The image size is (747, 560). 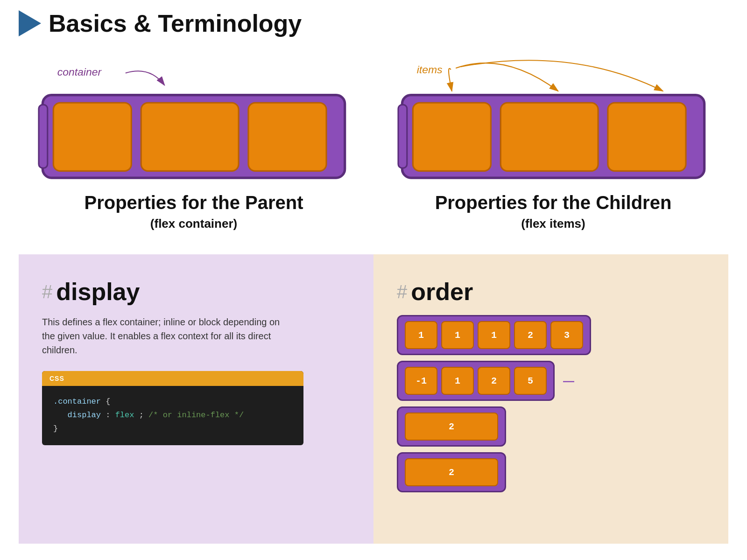 I want to click on items-diagram-svg: items, so click(x=553, y=124).